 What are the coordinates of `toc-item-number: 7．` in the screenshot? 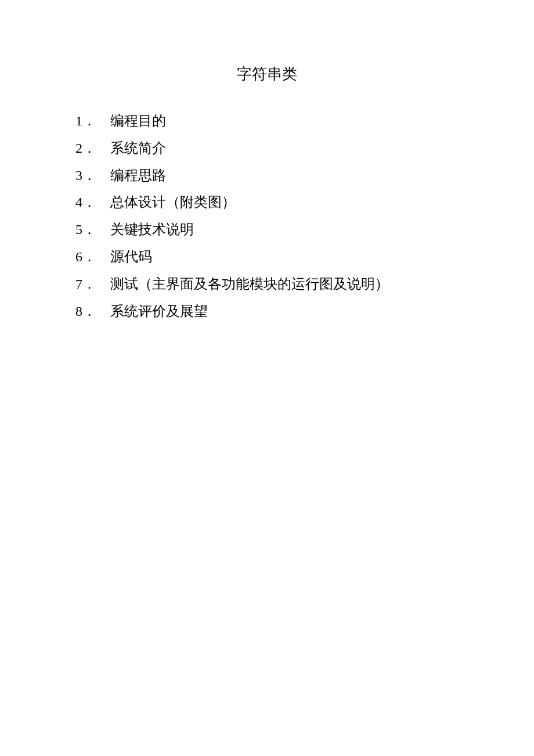 It's located at (93, 285).